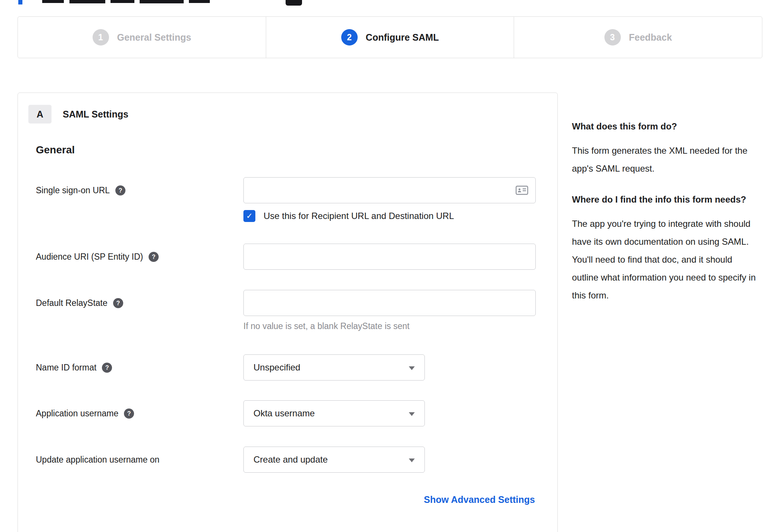 This screenshot has height=532, width=781. What do you see at coordinates (334, 413) in the screenshot?
I see `application-username-select: Okta username` at bounding box center [334, 413].